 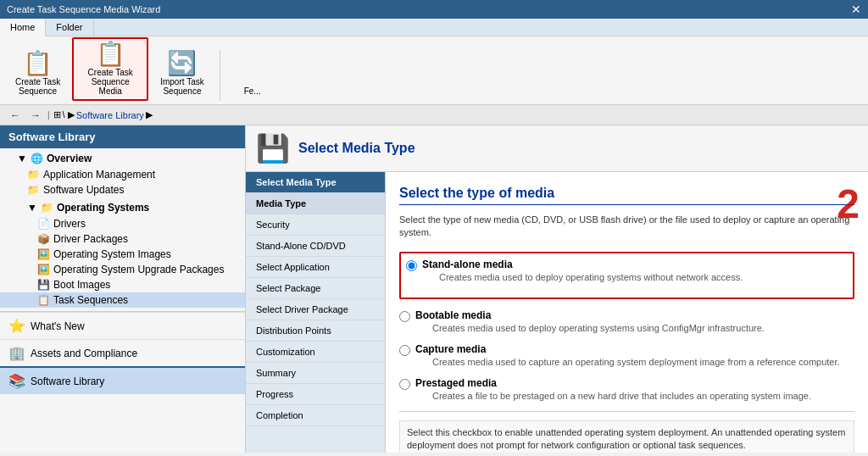 What do you see at coordinates (856, 9) in the screenshot?
I see `close-button: ✕` at bounding box center [856, 9].